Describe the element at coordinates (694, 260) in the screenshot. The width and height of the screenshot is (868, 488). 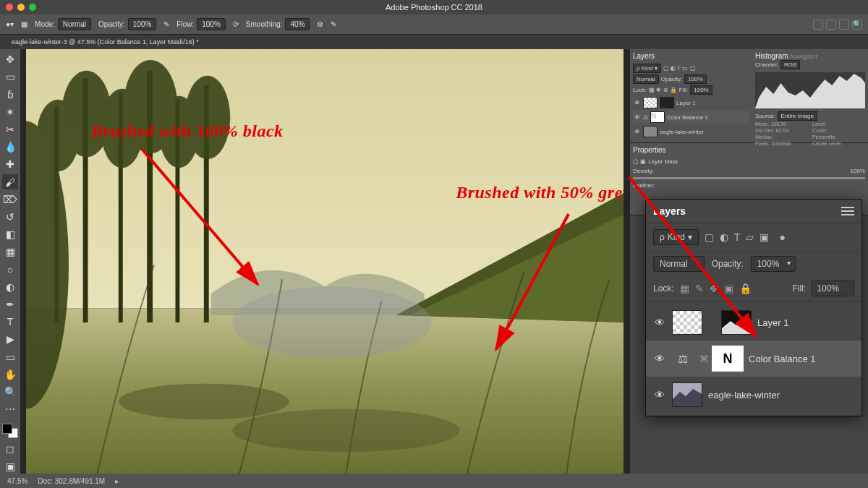
I see `arrow-grey-to-mask-icon` at that location.